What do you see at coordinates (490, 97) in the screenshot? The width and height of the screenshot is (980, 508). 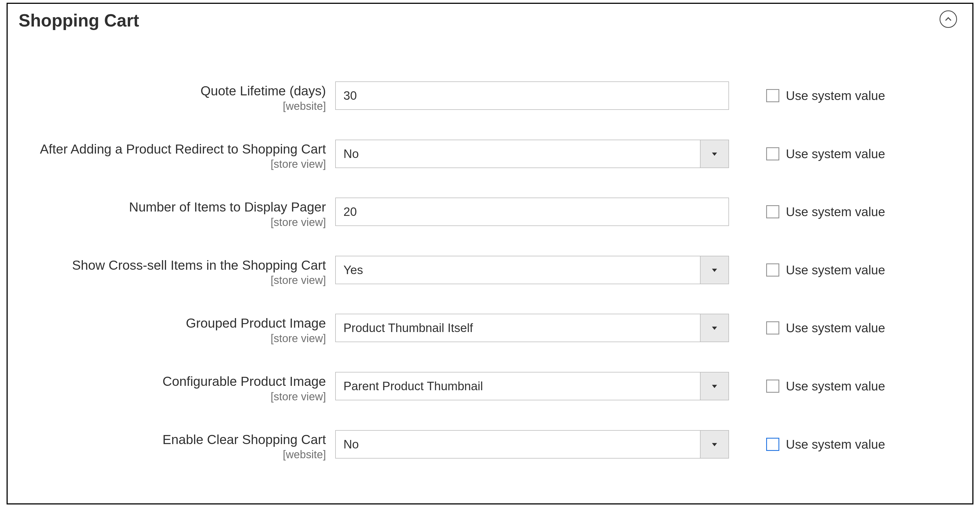 I see `row-quote-lifetime: Quote Lifetime (days) [website] Use syst…` at bounding box center [490, 97].